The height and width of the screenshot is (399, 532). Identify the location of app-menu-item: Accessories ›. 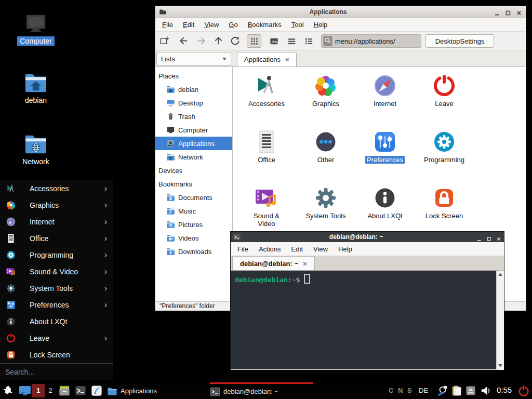
(57, 189).